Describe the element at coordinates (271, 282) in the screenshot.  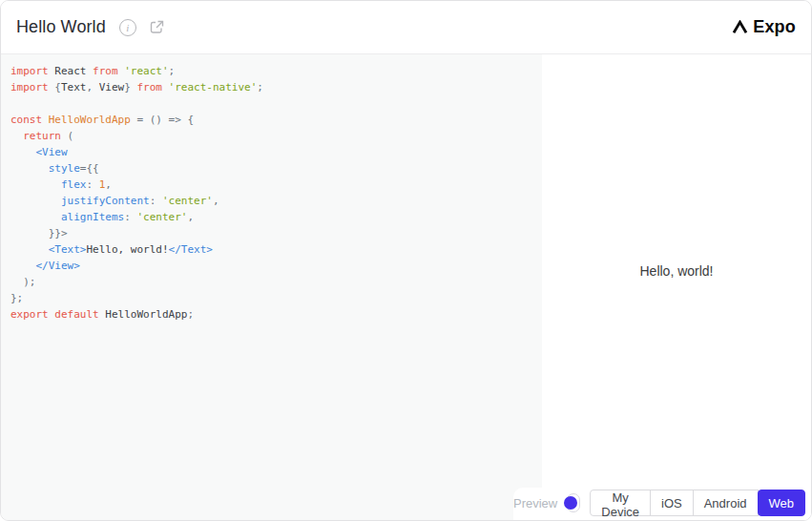
I see `code-line: );` at that location.